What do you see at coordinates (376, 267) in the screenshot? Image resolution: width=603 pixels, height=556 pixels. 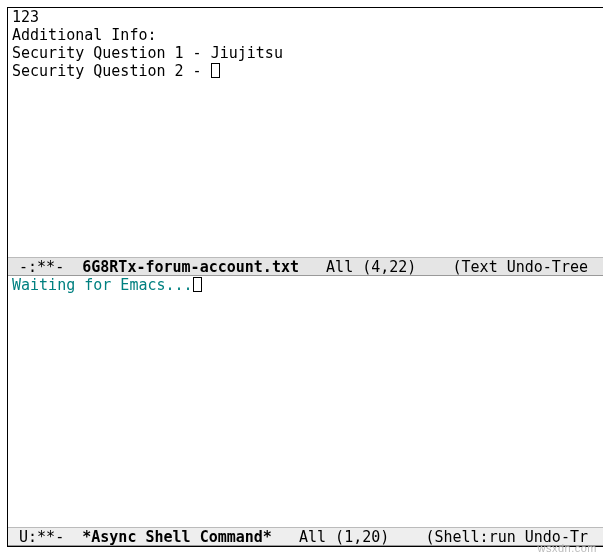 I see `modeline-position: All (4,22)` at bounding box center [376, 267].